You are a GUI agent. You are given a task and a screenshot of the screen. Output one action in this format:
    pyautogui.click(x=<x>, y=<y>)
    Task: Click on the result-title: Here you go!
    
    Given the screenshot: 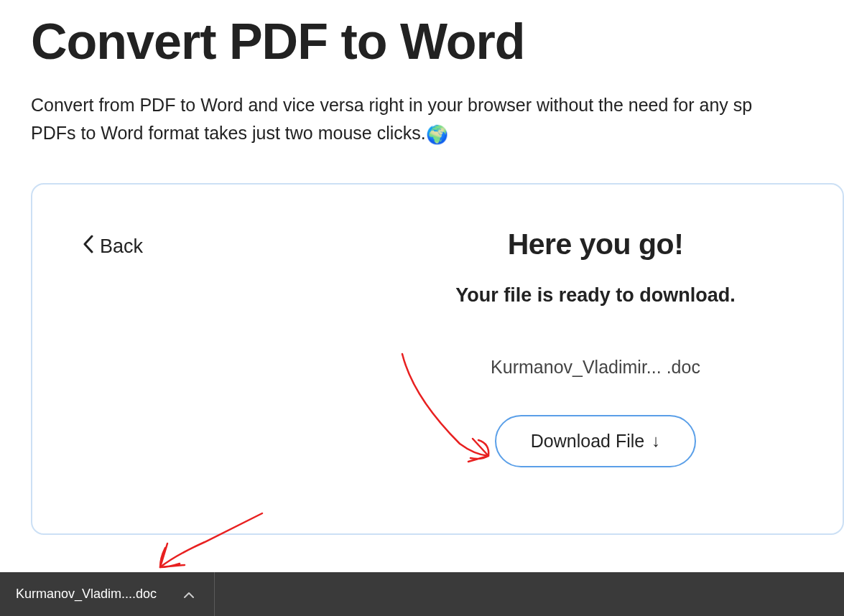 What is the action you would take?
    pyautogui.click(x=594, y=244)
    